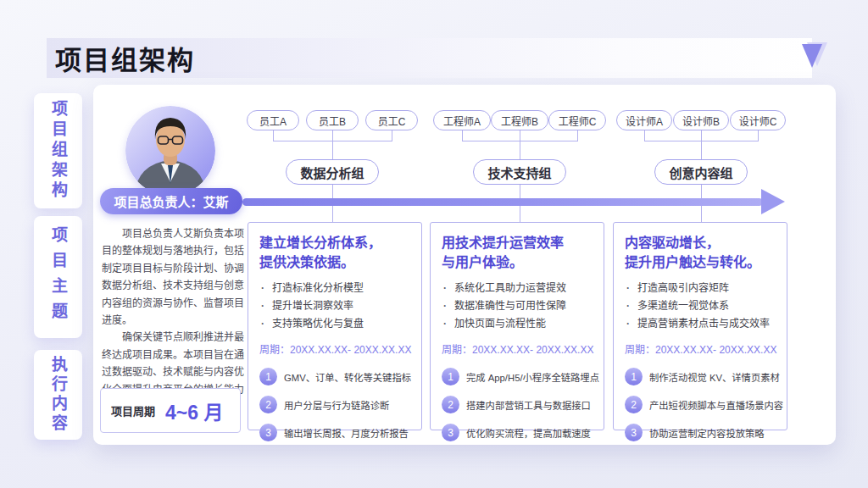 Image resolution: width=868 pixels, height=488 pixels. Describe the element at coordinates (335, 326) in the screenshot. I see `detail-card-data-analysis: 建立增长分析体系， 提供决策依据。 打造标准化分析模型 提升增长洞察效率 支持策…` at that location.